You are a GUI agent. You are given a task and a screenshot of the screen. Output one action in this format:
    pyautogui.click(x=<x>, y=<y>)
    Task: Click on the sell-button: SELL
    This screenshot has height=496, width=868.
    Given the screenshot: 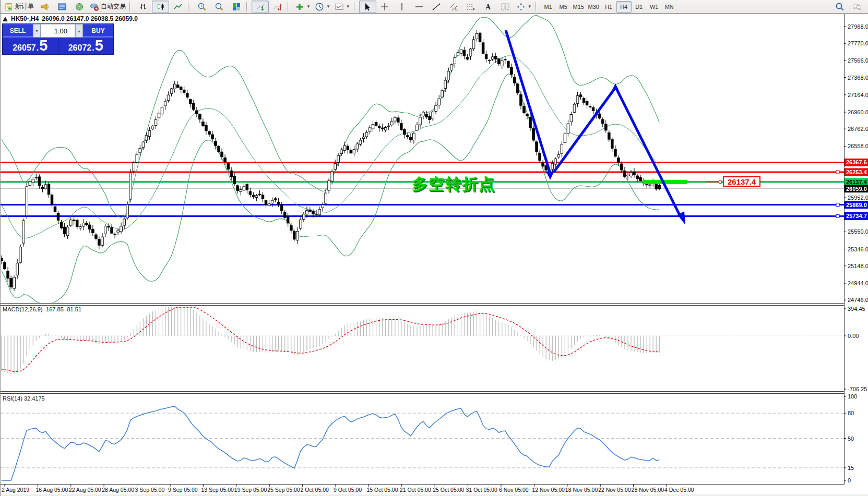 What is the action you would take?
    pyautogui.click(x=18, y=31)
    